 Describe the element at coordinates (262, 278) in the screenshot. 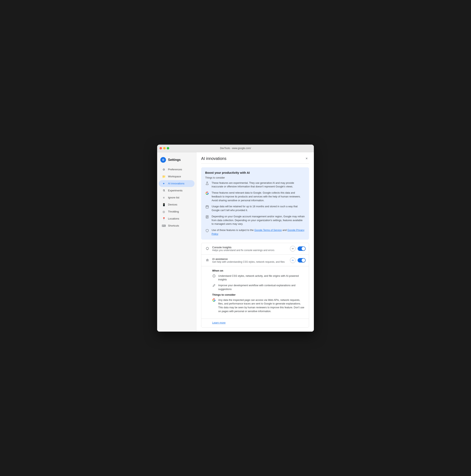

I see `when-on-text-1: Understand CSS styles, network activity,…` at that location.